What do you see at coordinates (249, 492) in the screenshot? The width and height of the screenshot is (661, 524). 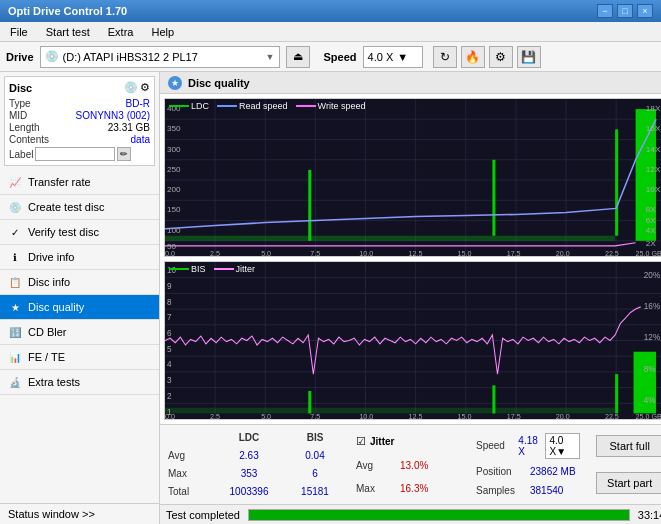 I see `stats-cell-total-ldc: 1003396` at bounding box center [249, 492].